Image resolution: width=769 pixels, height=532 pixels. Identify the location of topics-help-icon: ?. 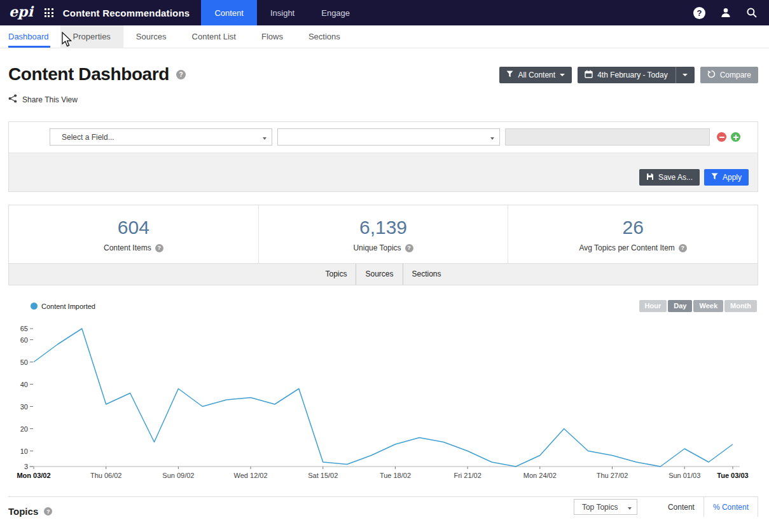
(48, 511).